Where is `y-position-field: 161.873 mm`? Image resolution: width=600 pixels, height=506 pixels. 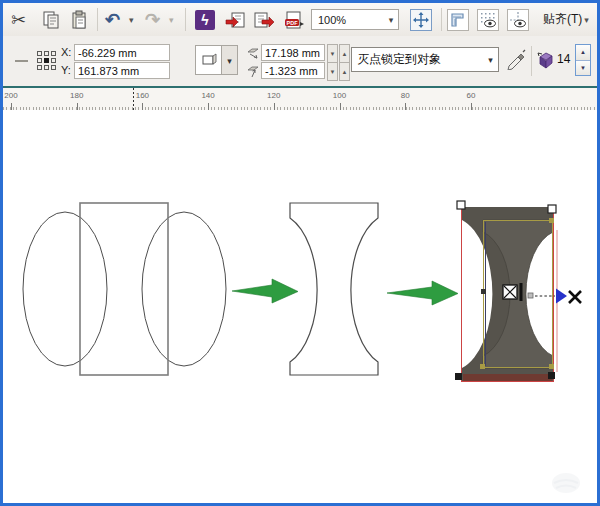 y-position-field: 161.873 mm is located at coordinates (122, 70).